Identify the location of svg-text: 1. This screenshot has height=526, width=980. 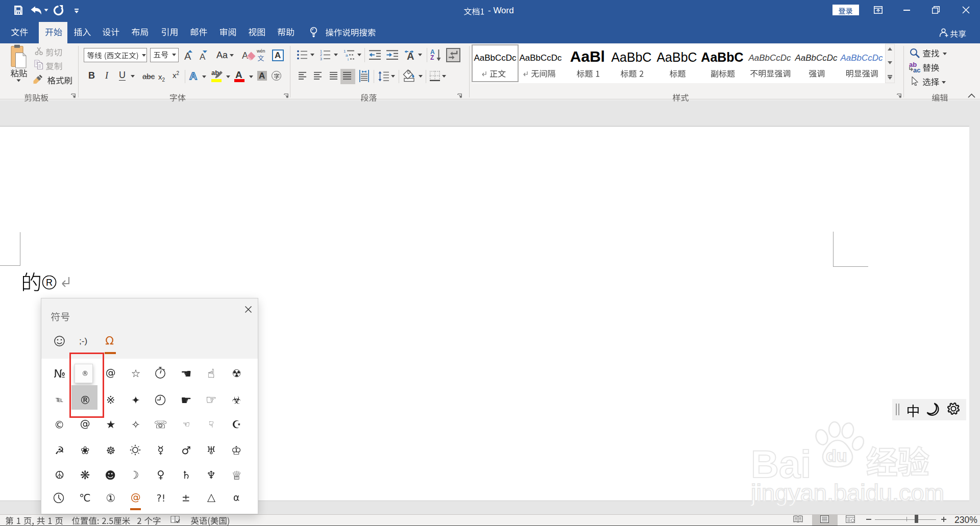
(321, 51).